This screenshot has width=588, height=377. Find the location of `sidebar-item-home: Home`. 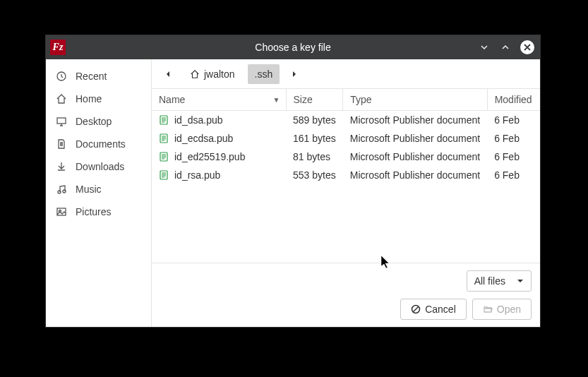

sidebar-item-home: Home is located at coordinates (99, 99).